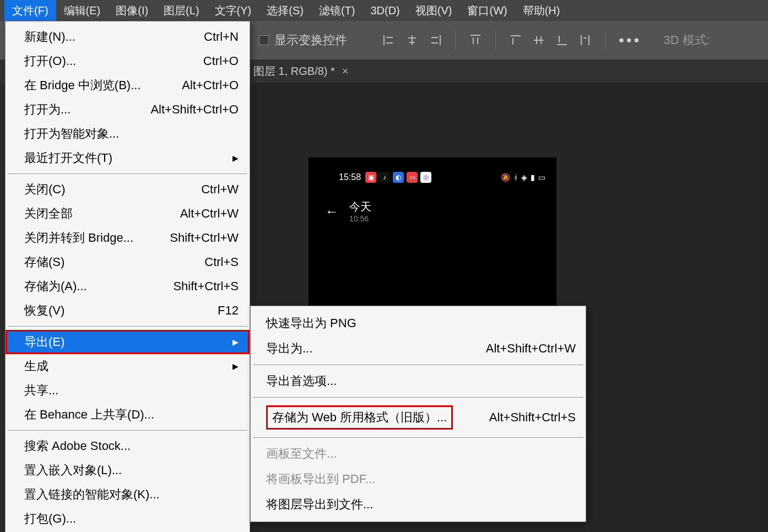 Image resolution: width=768 pixels, height=532 pixels. What do you see at coordinates (311, 323) in the screenshot?
I see `submenu-item-label: 快速导出为 PNG` at bounding box center [311, 323].